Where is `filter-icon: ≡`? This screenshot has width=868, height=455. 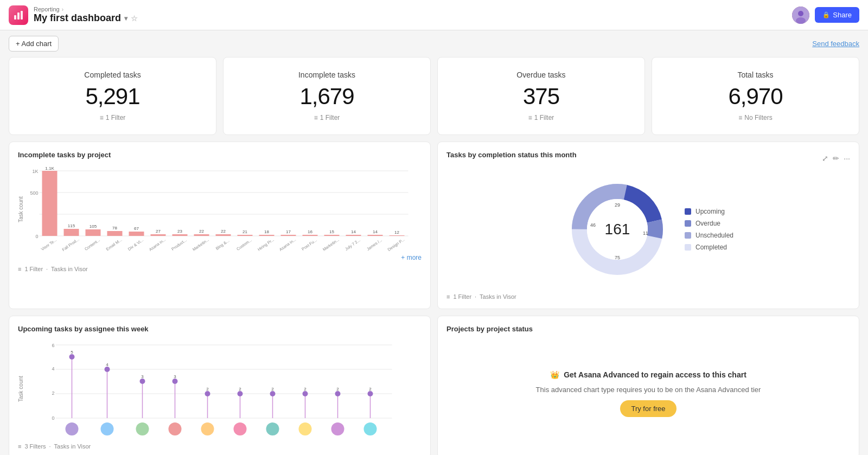 filter-icon: ≡ is located at coordinates (20, 269).